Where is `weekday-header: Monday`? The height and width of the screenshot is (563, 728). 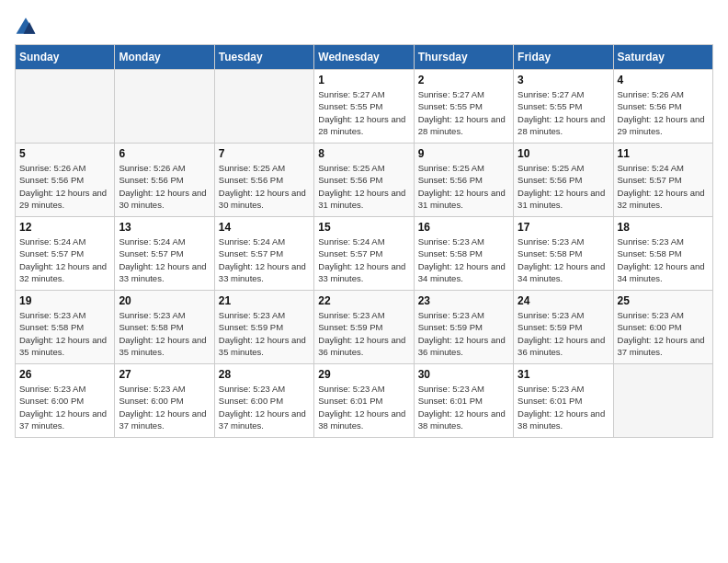 weekday-header: Monday is located at coordinates (165, 57).